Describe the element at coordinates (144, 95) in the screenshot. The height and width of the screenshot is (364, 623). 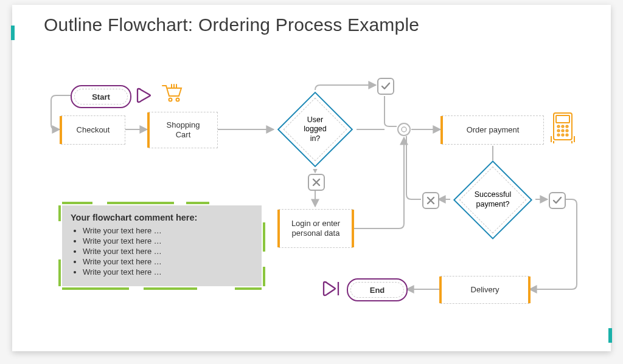
I see `play-icon` at that location.